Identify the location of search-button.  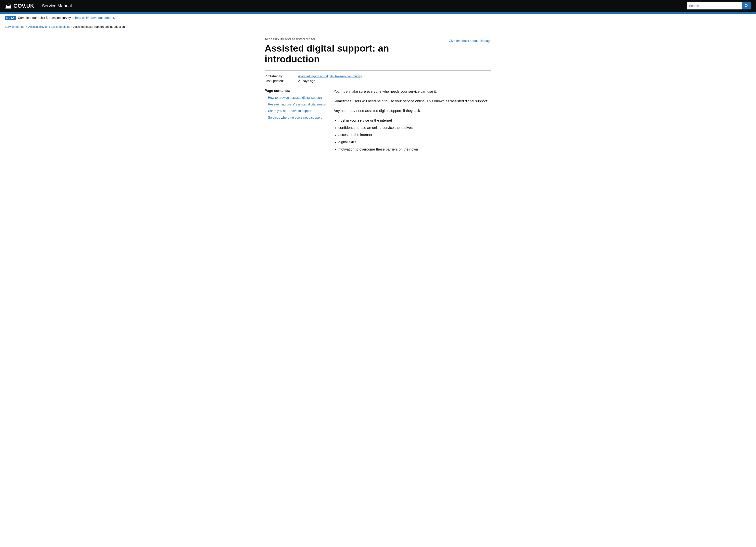
(747, 6).